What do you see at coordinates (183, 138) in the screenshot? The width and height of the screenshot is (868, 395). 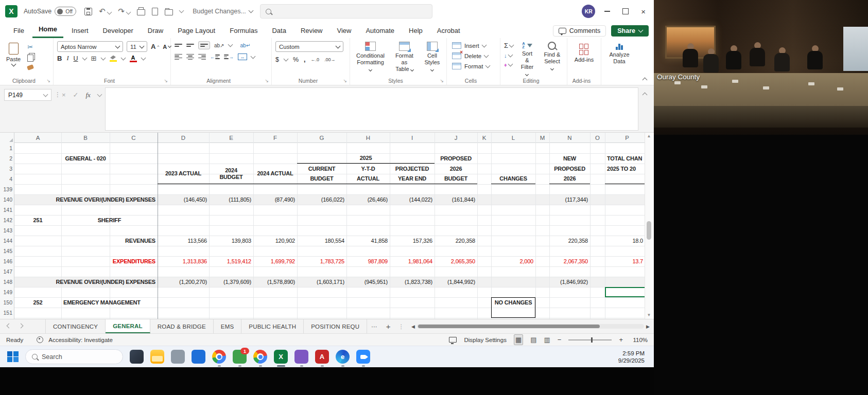 I see `column-header-D: D` at bounding box center [183, 138].